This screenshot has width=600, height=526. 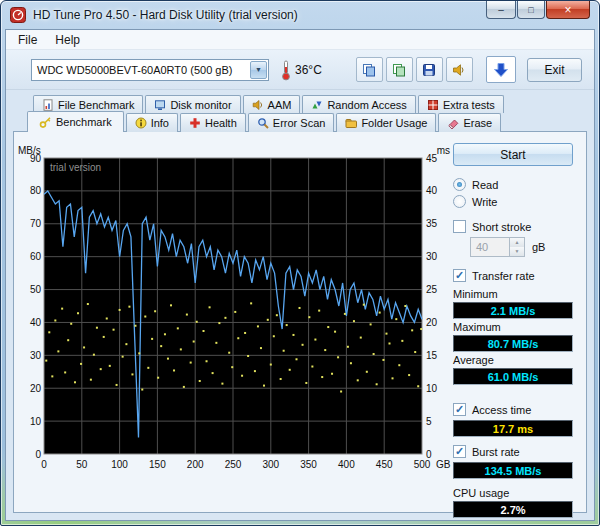 What do you see at coordinates (496, 452) in the screenshot?
I see `burst-rate-label: Burst rate` at bounding box center [496, 452].